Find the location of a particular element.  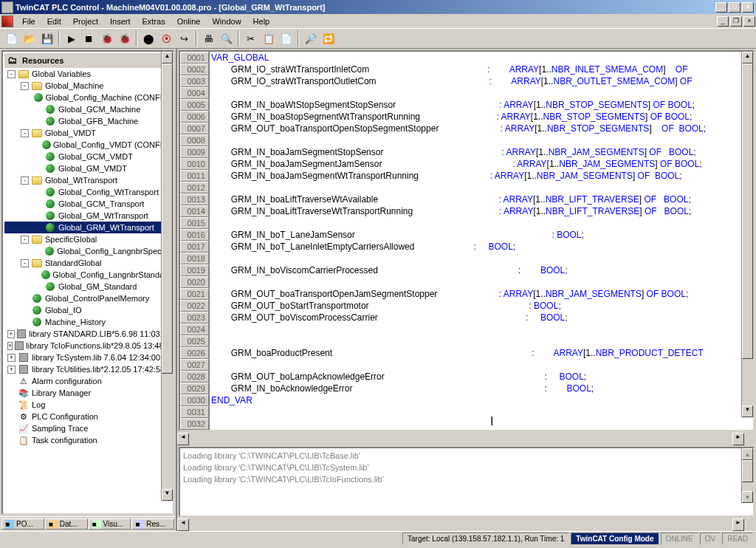

code-line: GRM_IN_boaJamSegmentWtTransportRunning :… is located at coordinates (482, 176).